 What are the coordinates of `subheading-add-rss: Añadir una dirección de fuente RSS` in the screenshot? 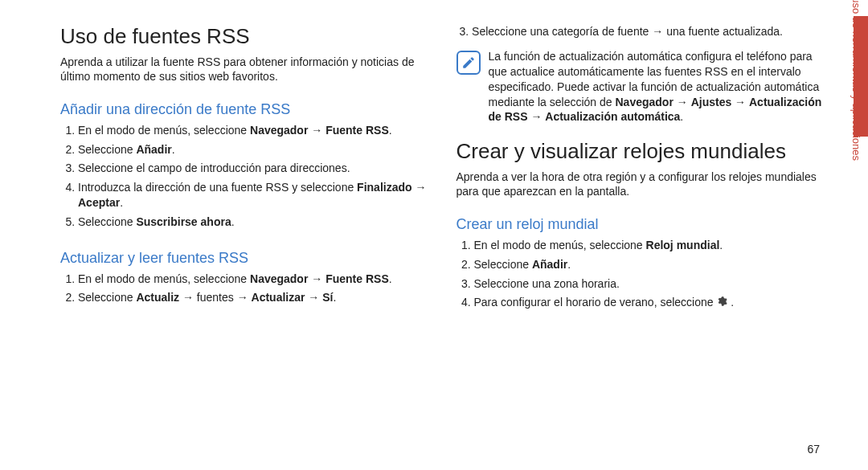 It's located at (246, 109).